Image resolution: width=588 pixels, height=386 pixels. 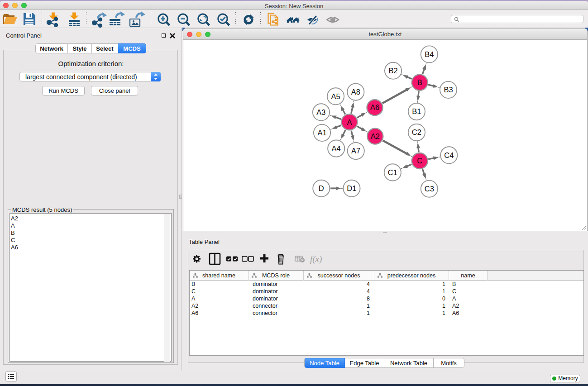 What do you see at coordinates (416, 132) in the screenshot?
I see `svg-text: C2` at bounding box center [416, 132].